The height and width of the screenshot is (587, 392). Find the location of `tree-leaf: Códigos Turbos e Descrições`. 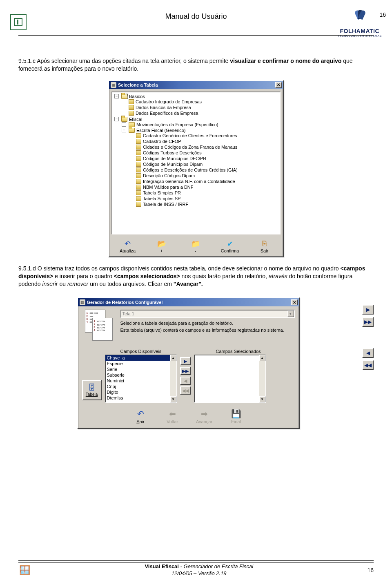

tree-leaf: Códigos Turbos e Descrições is located at coordinates (172, 153).